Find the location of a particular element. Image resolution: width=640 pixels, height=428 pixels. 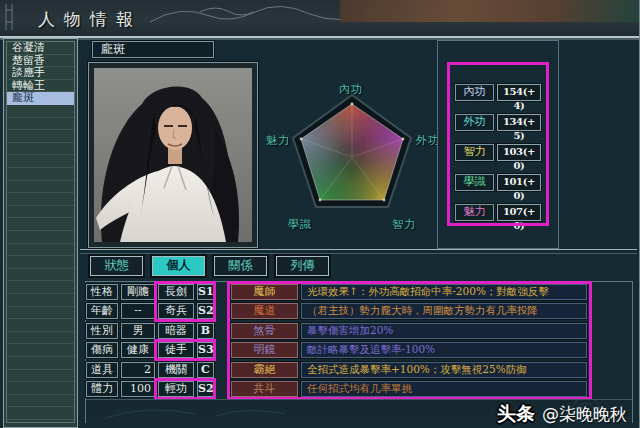

tab-personal: 個人 is located at coordinates (178, 266).